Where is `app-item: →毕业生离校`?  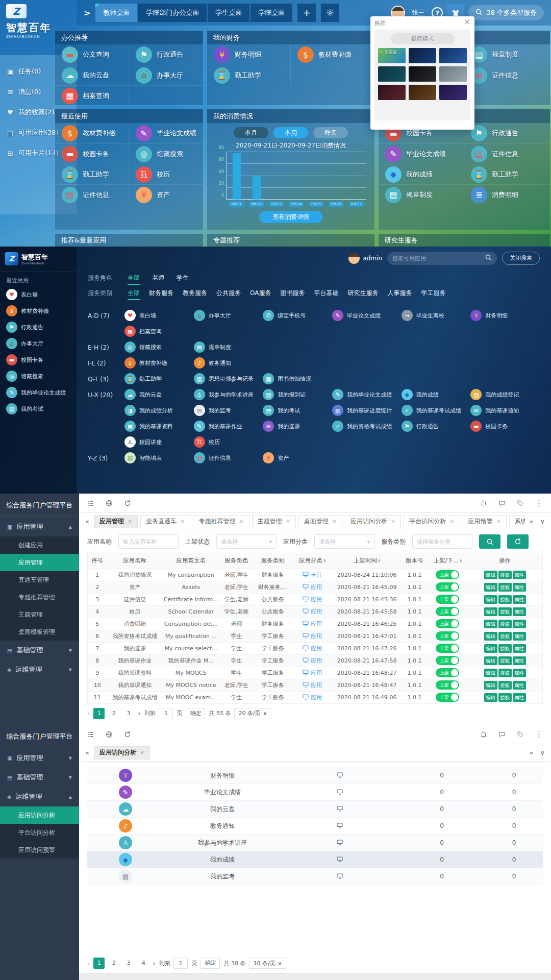 app-item: →毕业生离校 is located at coordinates (436, 315).